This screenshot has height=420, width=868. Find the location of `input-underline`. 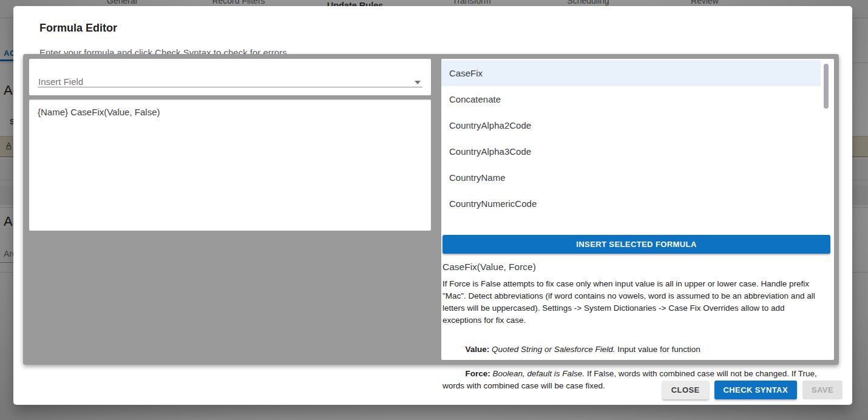

input-underline is located at coordinates (230, 87).